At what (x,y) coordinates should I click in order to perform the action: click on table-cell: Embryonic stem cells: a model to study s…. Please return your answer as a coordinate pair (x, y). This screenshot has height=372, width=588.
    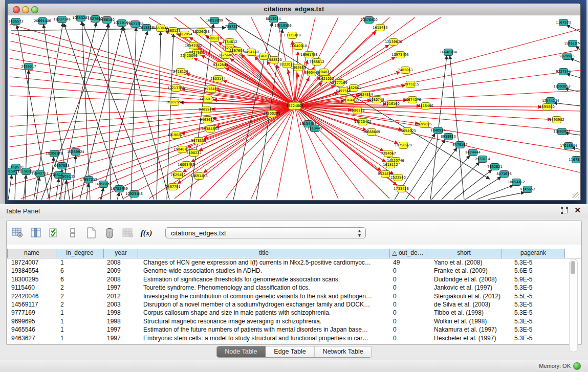
    Looking at the image, I should click on (264, 338).